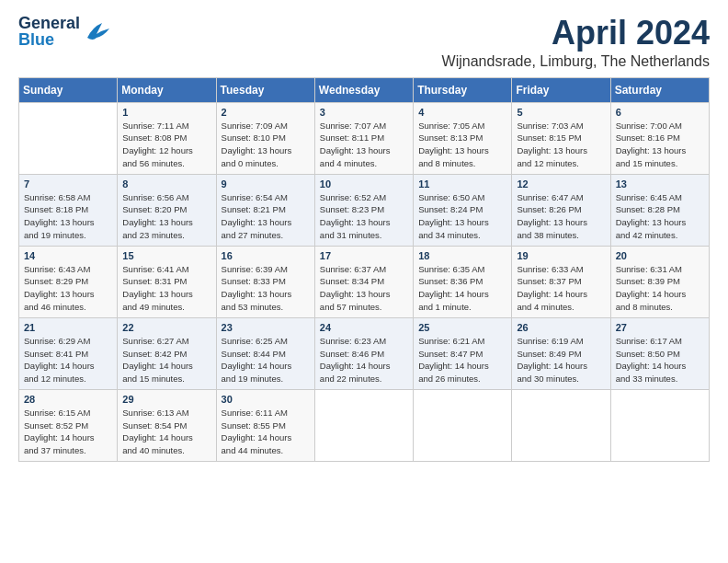 This screenshot has width=728, height=563. Describe the element at coordinates (266, 256) in the screenshot. I see `day-number: 16` at that location.